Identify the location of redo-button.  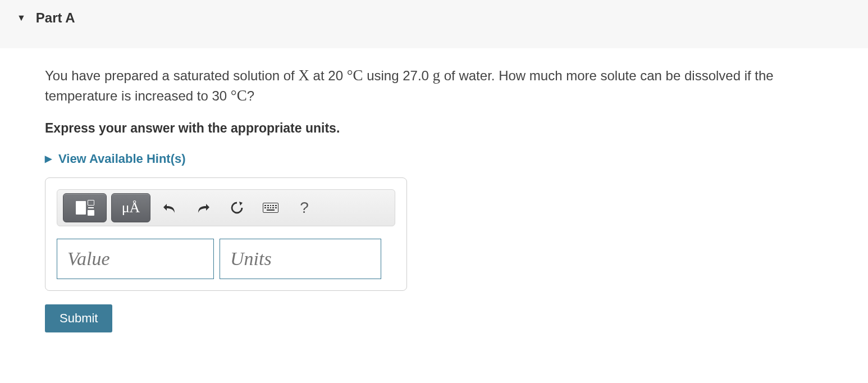
(203, 208).